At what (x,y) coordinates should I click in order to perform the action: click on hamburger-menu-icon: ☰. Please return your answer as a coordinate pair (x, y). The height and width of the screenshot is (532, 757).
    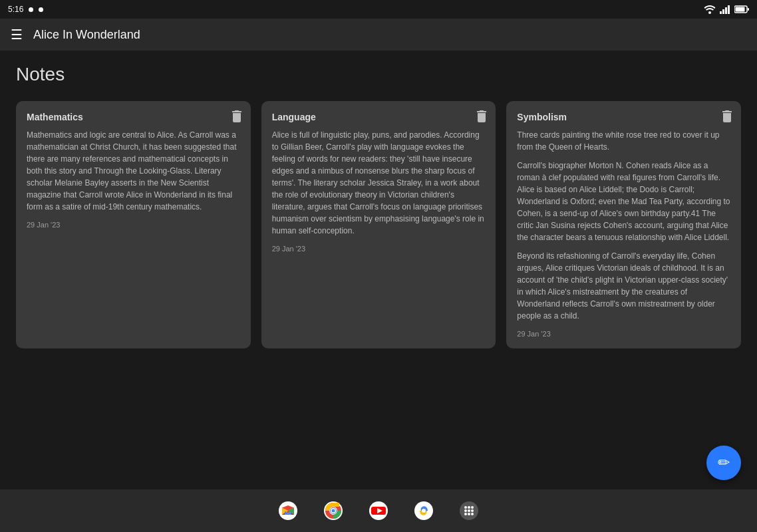
    Looking at the image, I should click on (17, 35).